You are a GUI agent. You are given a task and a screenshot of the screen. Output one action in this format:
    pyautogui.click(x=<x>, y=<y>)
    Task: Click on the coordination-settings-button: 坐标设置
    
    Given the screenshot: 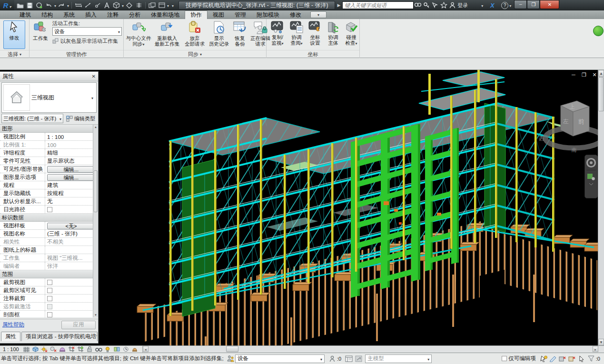 What is the action you would take?
    pyautogui.click(x=315, y=35)
    